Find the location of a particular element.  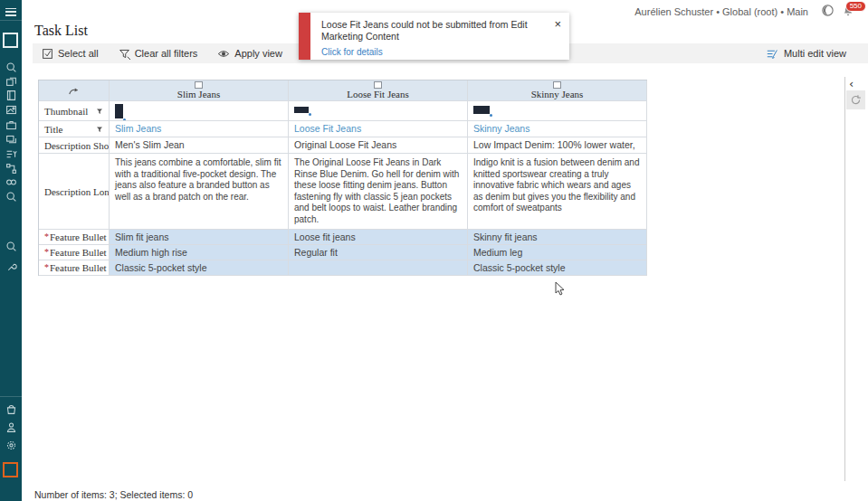

close-icon: × is located at coordinates (558, 24).